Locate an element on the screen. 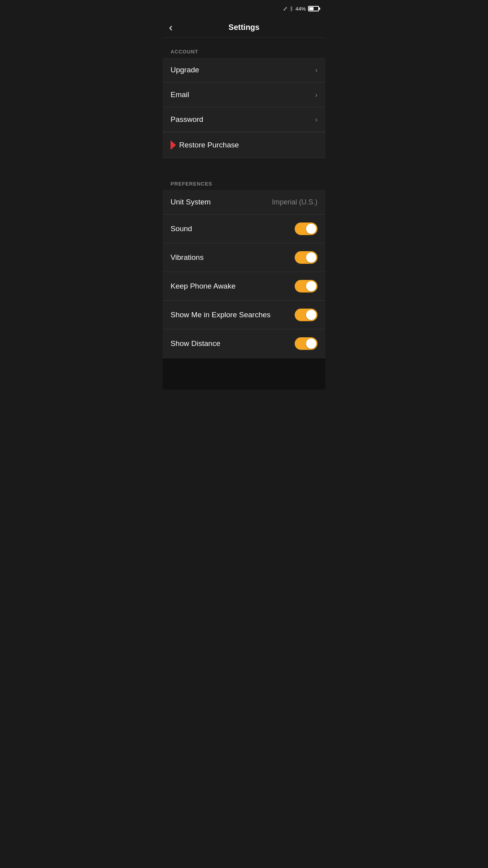 This screenshot has width=488, height=868. email-row: Email › is located at coordinates (244, 95).